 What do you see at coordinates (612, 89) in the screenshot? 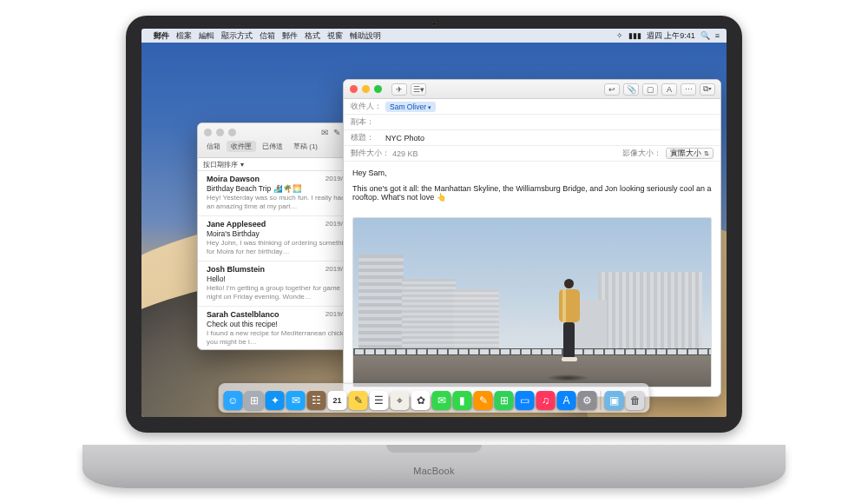
I see `compose-toolbar-button: ↩︎` at bounding box center [612, 89].